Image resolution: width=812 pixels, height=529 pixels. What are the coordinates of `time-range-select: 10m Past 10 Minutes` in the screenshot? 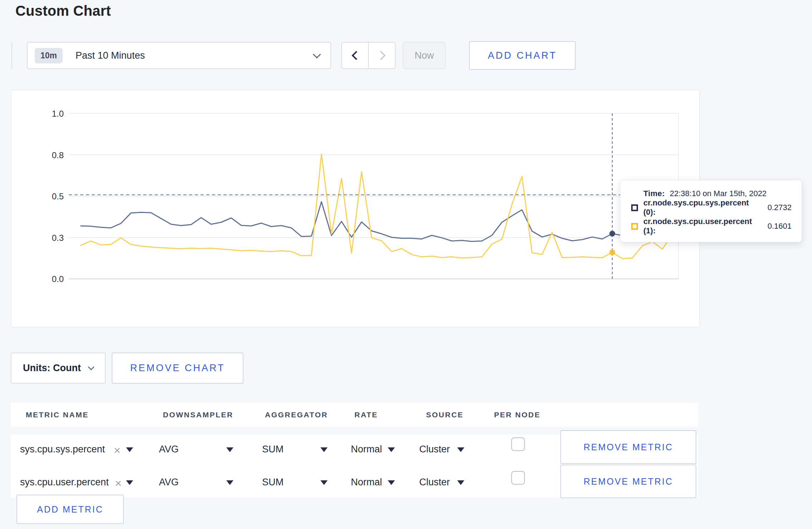 It's located at (179, 55).